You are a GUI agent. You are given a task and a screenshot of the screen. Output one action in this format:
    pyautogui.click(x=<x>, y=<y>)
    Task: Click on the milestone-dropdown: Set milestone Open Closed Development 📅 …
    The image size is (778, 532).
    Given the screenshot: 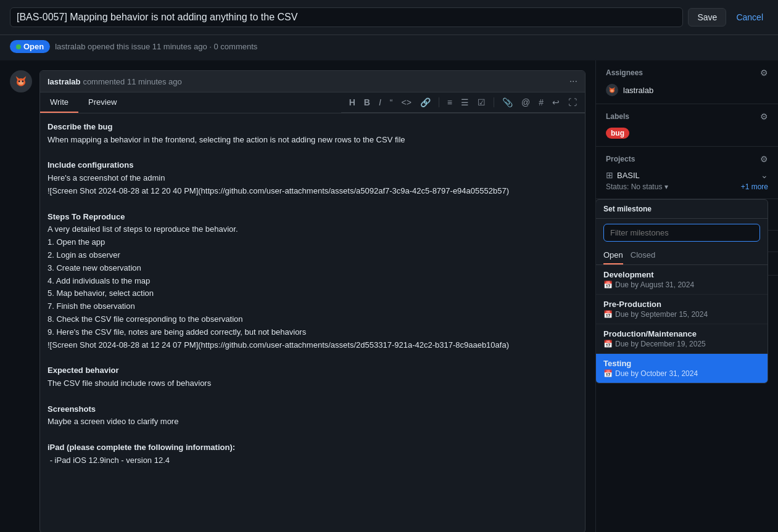 What is the action you would take?
    pyautogui.click(x=682, y=291)
    